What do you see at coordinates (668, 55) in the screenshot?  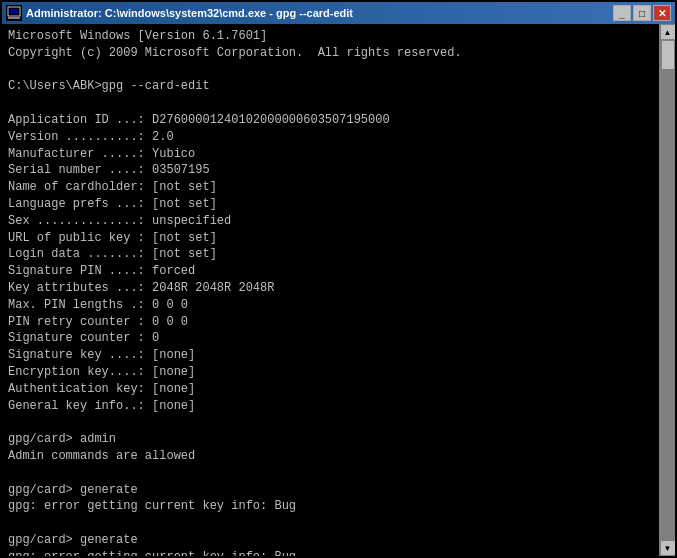 I see `scroll-thumb` at bounding box center [668, 55].